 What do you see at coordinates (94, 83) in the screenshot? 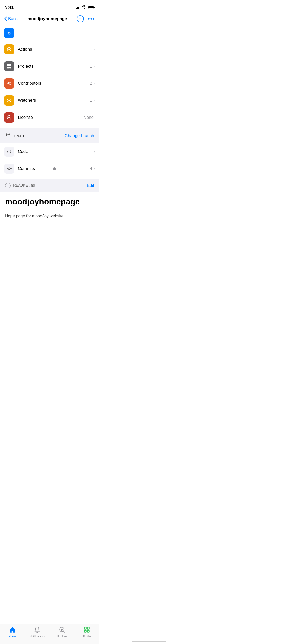
I see `contributors-chevron: ›` at bounding box center [94, 83].